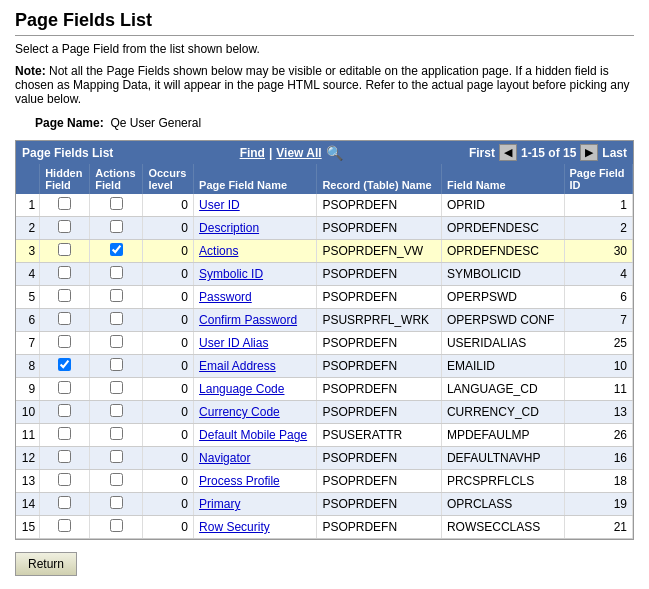  I want to click on table-row: 10User IDPSOPRDEFNOPRID1, so click(324, 206).